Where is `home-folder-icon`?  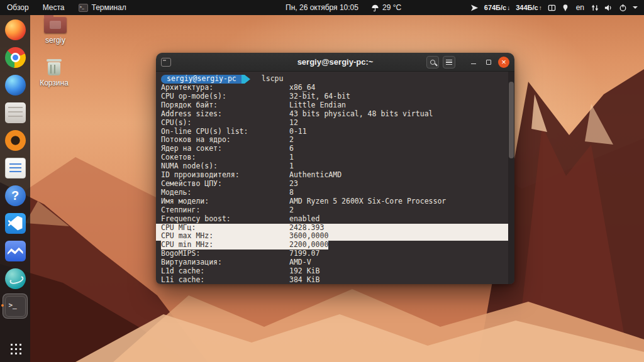
home-folder-icon is located at coordinates (55, 25).